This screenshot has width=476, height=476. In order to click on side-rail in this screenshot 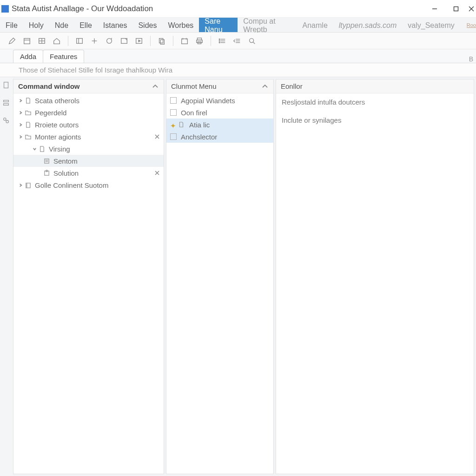, I will do `click(7, 277)`.